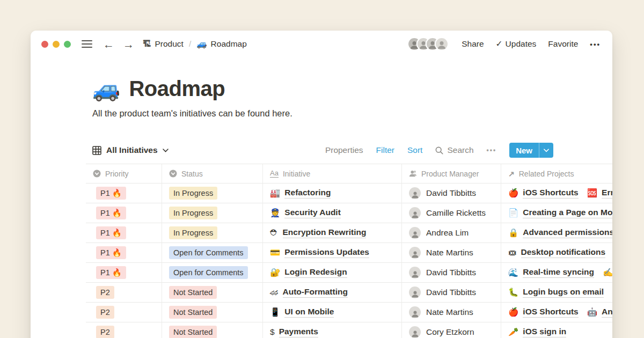 This screenshot has width=644, height=338. I want to click on updates-button: ✓Updates, so click(516, 44).